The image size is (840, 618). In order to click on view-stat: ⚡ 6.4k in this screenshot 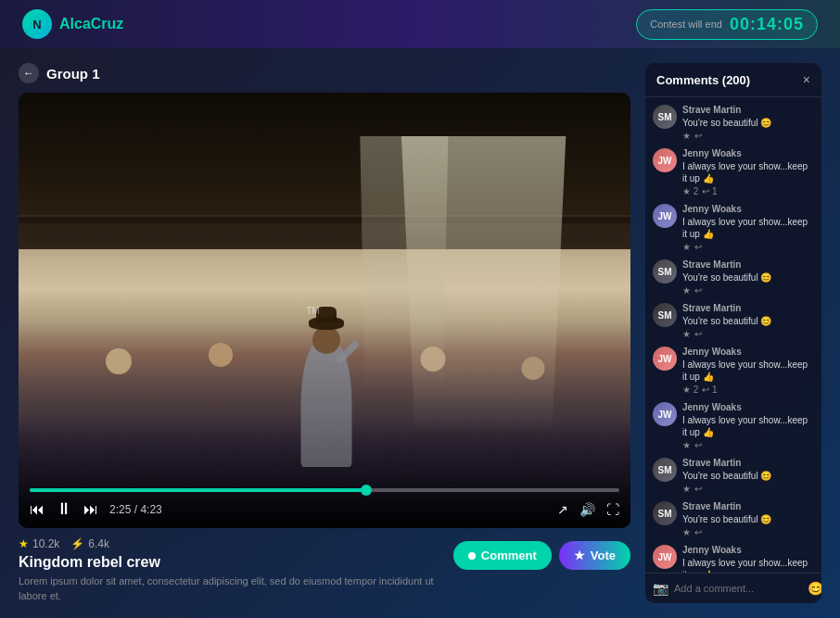, I will do `click(90, 544)`.